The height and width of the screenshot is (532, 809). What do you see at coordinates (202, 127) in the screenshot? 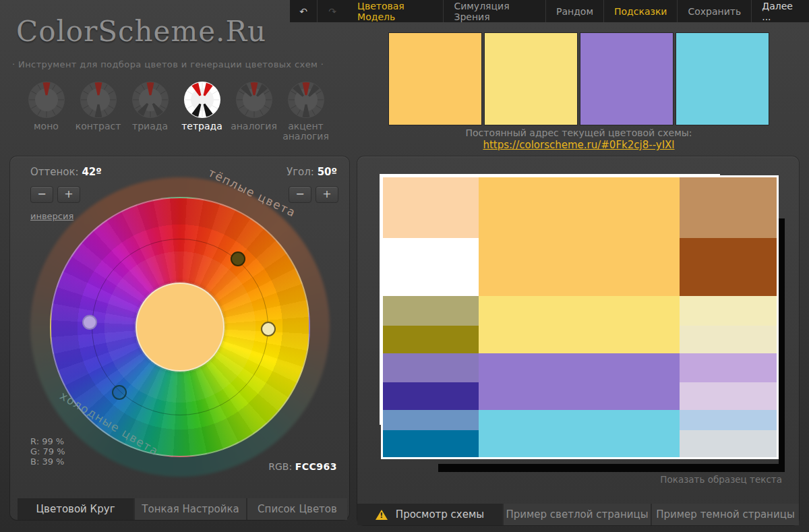
I see `mode-label: тетрада` at bounding box center [202, 127].